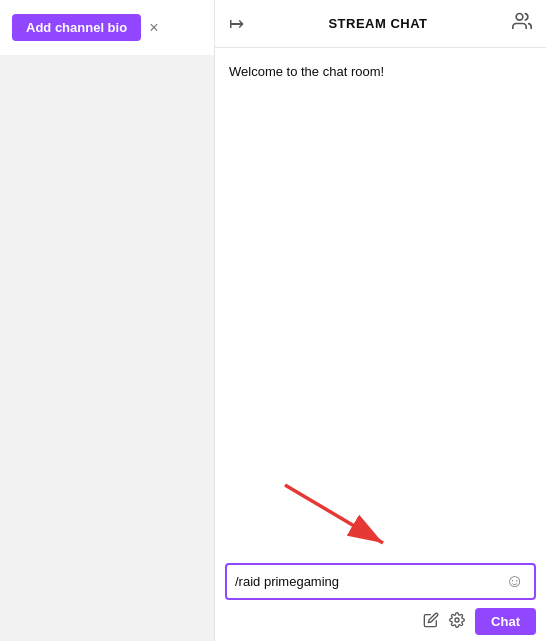  What do you see at coordinates (380, 622) in the screenshot?
I see `chat-action-bar: Chat` at bounding box center [380, 622].